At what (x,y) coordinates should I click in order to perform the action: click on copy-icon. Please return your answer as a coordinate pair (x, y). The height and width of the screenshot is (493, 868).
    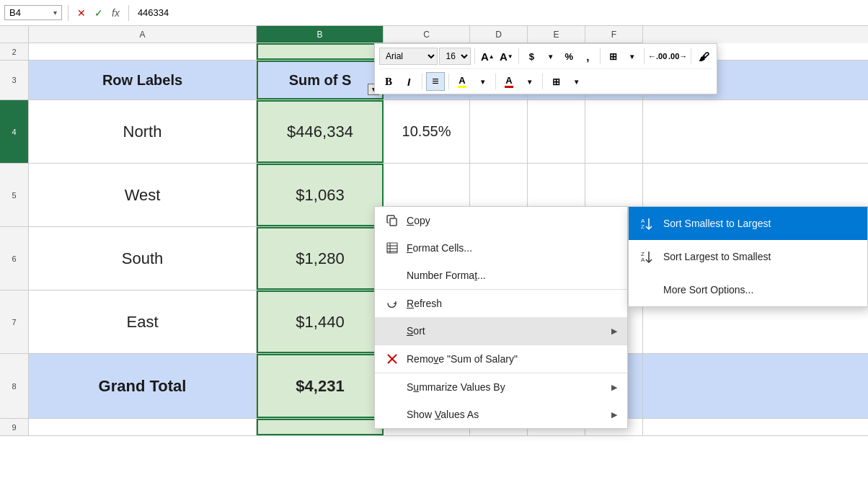
    Looking at the image, I should click on (392, 221).